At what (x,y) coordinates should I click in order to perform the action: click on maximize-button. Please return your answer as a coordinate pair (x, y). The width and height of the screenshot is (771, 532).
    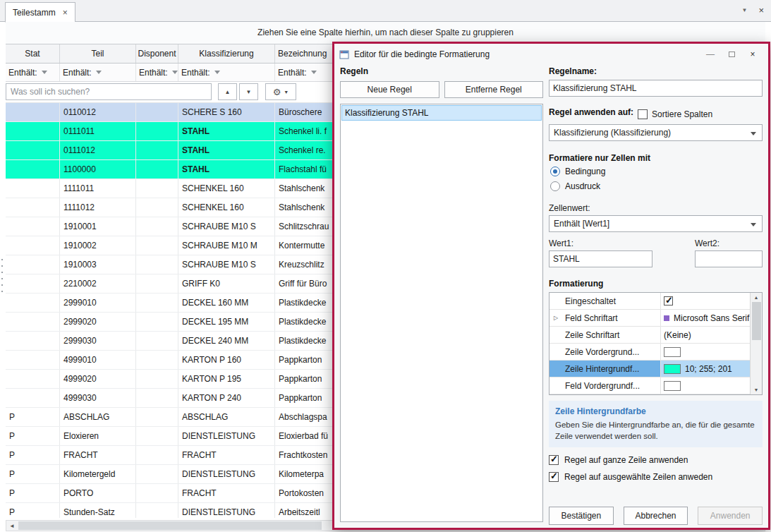
    Looking at the image, I should click on (731, 54).